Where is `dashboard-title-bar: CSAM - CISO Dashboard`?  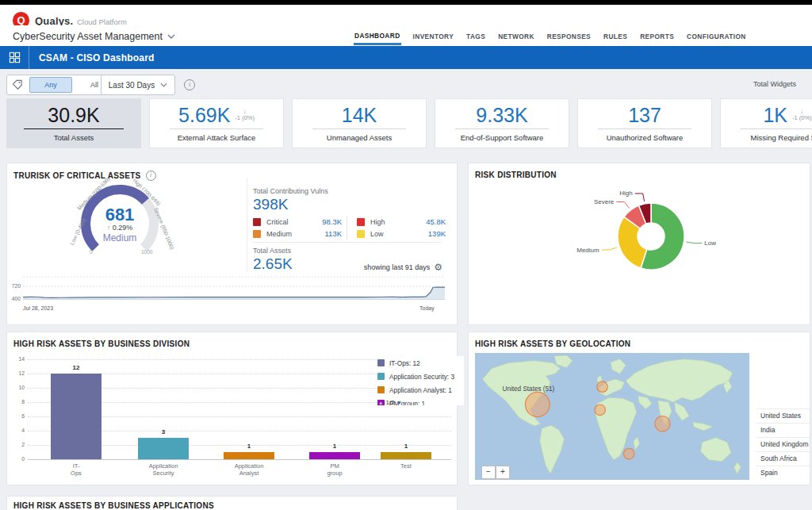
dashboard-title-bar: CSAM - CISO Dashboard is located at coordinates (406, 57).